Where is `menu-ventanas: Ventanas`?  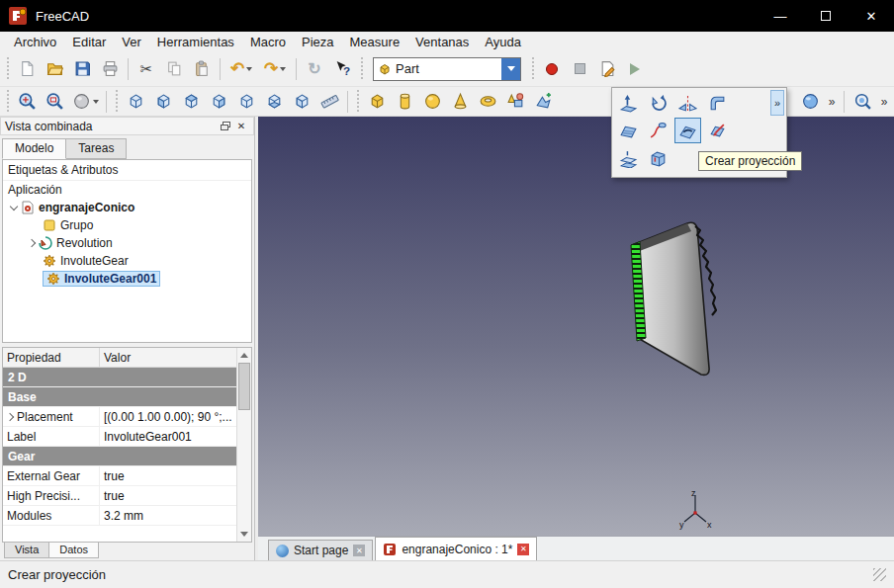
menu-ventanas: Ventanas is located at coordinates (442, 42).